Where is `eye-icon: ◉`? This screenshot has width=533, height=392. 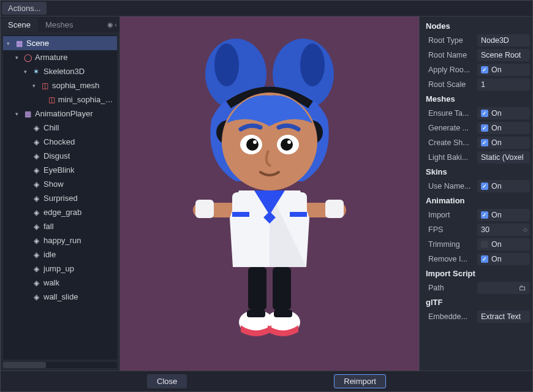 eye-icon: ◉ is located at coordinates (110, 24).